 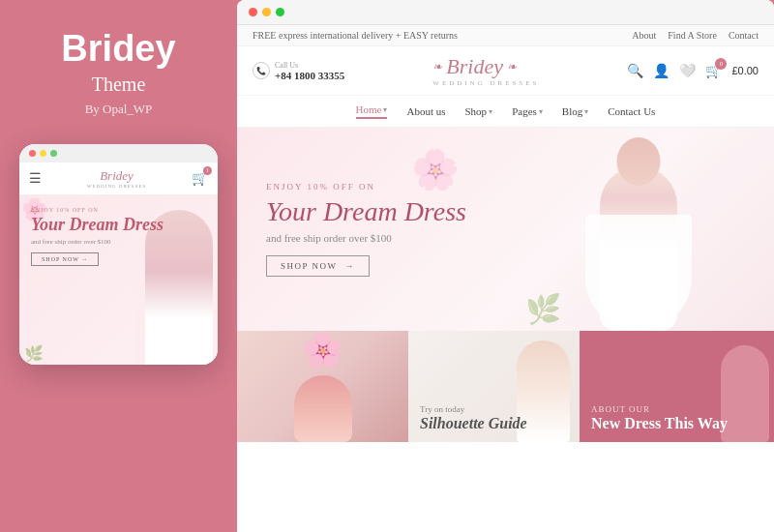 What do you see at coordinates (505, 72) in the screenshot?
I see `site-header: 📞 Call Us +84 1800 33355 ❧ Bridey ❧ WEDD…` at bounding box center [505, 72].